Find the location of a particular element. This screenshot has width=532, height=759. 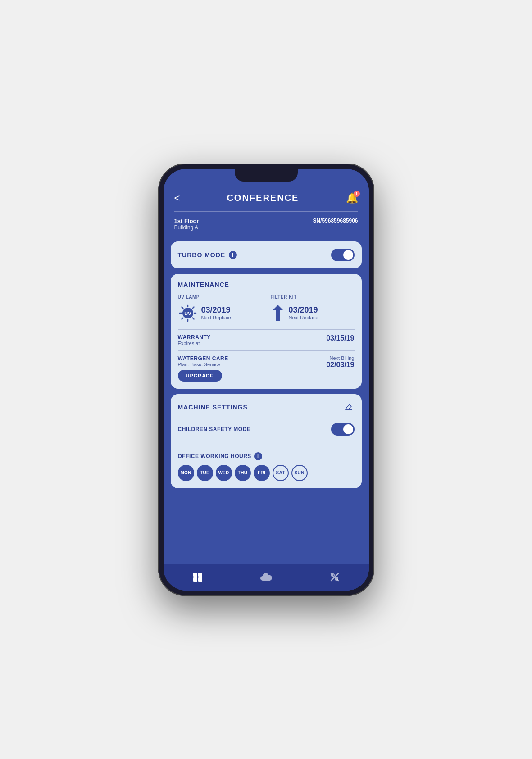

floor-label: 1st Floor is located at coordinates (186, 221).